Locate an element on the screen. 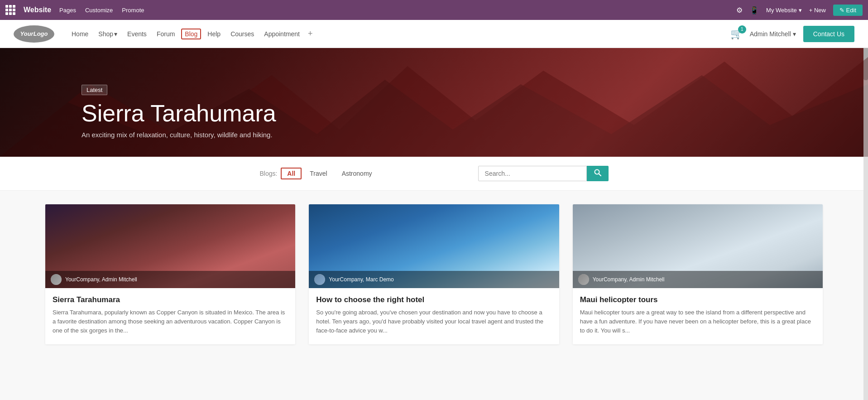 The image size is (868, 400). card-excerpt-3: Maui helicopter tours are a great way to… is located at coordinates (698, 322).